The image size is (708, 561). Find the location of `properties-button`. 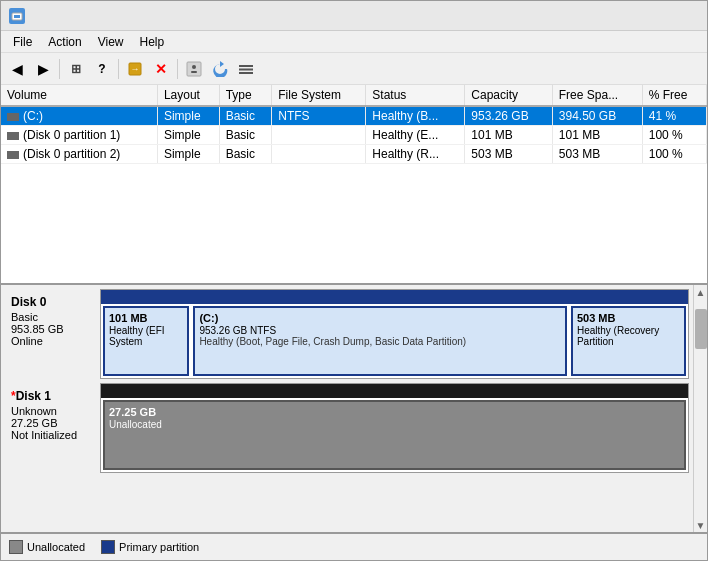

properties-button is located at coordinates (194, 69).